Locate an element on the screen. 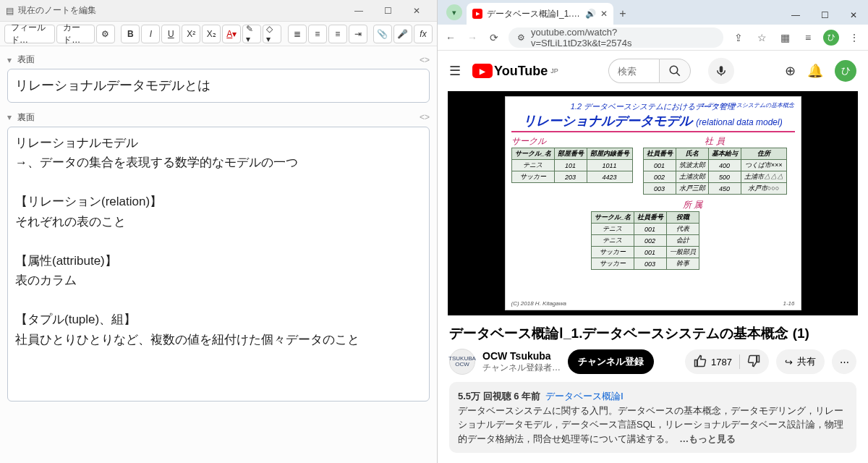  equation-button: fx is located at coordinates (423, 34).